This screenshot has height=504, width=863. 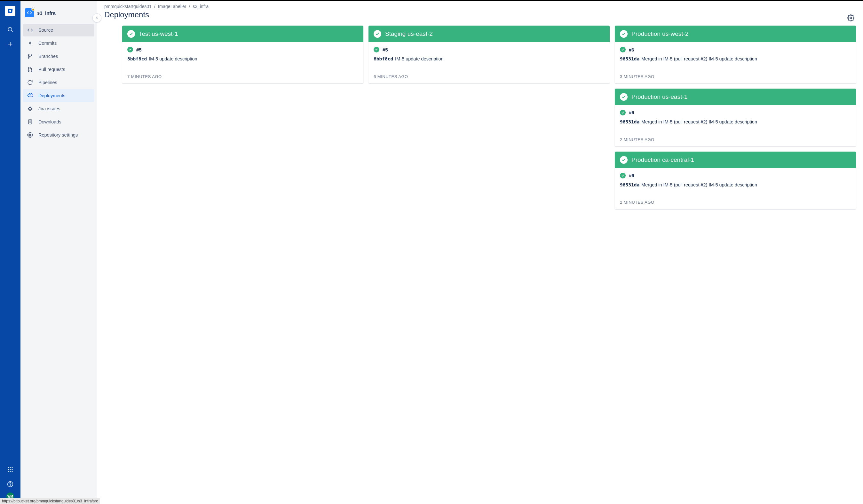 I want to click on breadcrumb-item: ImageLabeller, so click(x=172, y=6).